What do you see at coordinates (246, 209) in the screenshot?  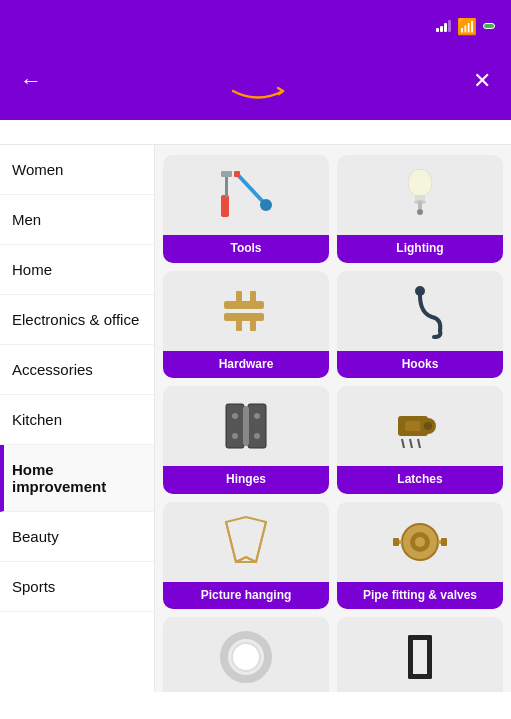 I see `grid-card-tools: Tools` at bounding box center [246, 209].